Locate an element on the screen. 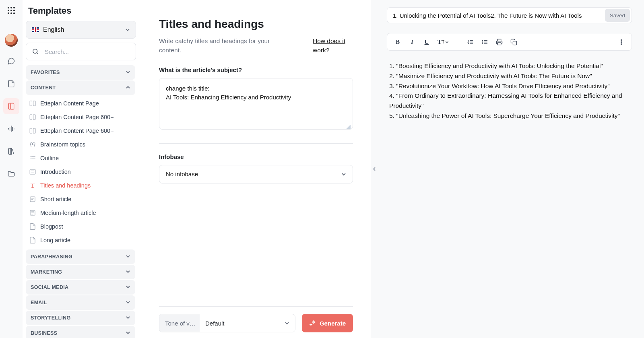 The image size is (644, 338). template-item-label: Introduction is located at coordinates (56, 172).